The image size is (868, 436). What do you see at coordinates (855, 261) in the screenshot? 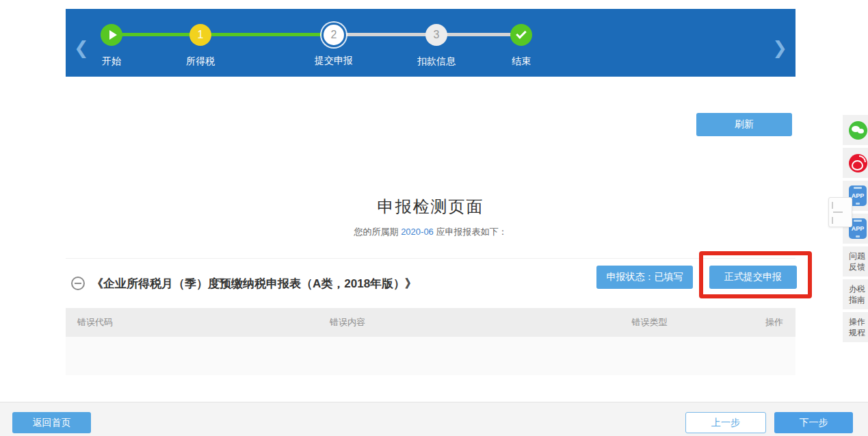
I see `feedback-button: 问题反馈` at bounding box center [855, 261].